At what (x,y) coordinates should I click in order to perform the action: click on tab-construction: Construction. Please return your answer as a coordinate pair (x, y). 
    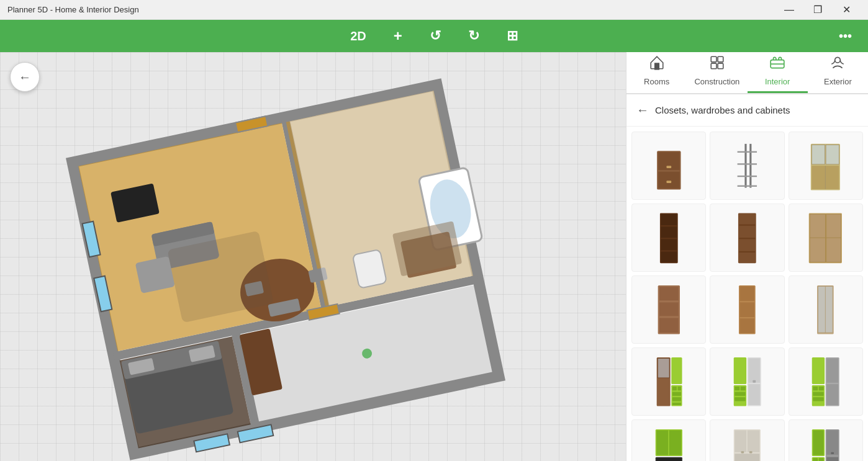
    Looking at the image, I should click on (717, 73).